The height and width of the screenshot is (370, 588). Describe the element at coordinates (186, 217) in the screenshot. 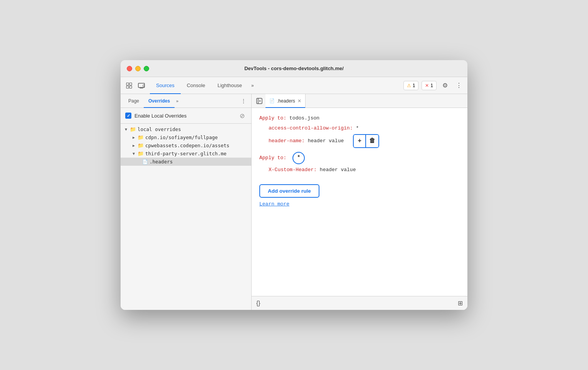

I see `file-tree: ▼ 📁 local overrides ▶ 📁 cdpn.io/sofiayem…` at that location.